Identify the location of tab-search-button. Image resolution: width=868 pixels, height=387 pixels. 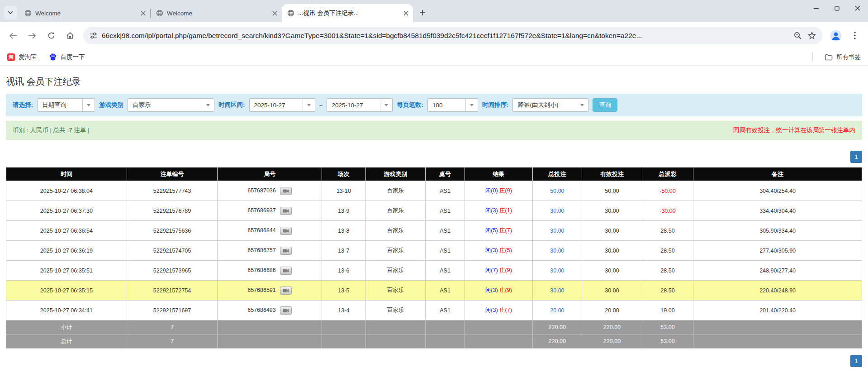
(10, 13).